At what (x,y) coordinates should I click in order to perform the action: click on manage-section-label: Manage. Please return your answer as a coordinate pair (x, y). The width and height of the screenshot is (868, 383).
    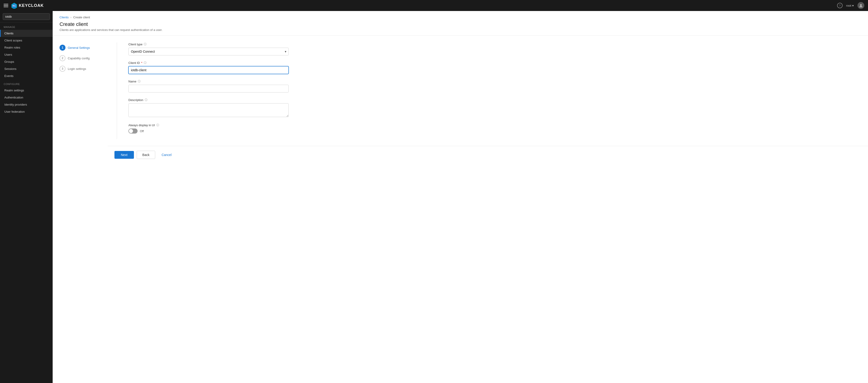
    Looking at the image, I should click on (26, 26).